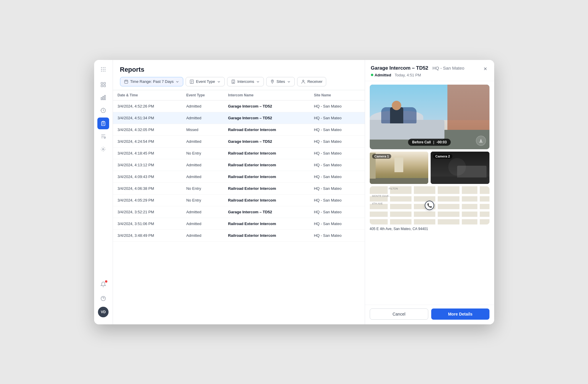 This screenshot has height=384, width=588. I want to click on col-site: Site Name, so click(337, 95).